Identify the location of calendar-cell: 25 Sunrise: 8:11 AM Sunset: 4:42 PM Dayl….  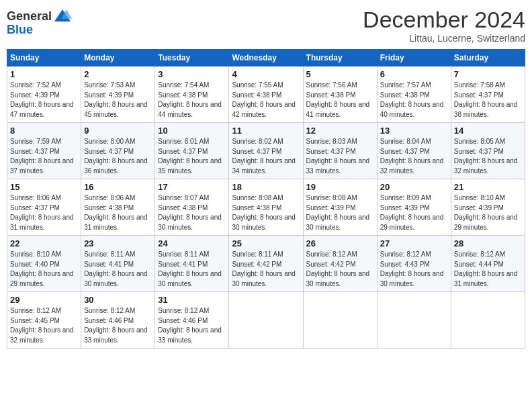
(266, 264).